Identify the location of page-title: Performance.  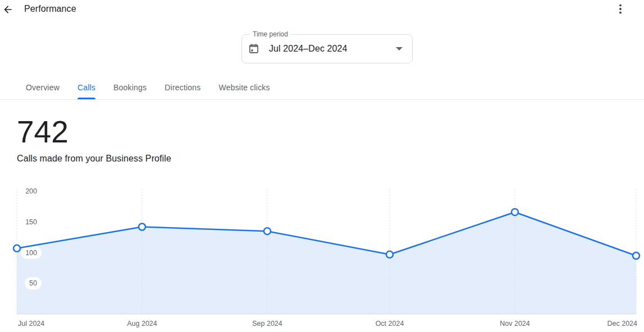
(51, 9).